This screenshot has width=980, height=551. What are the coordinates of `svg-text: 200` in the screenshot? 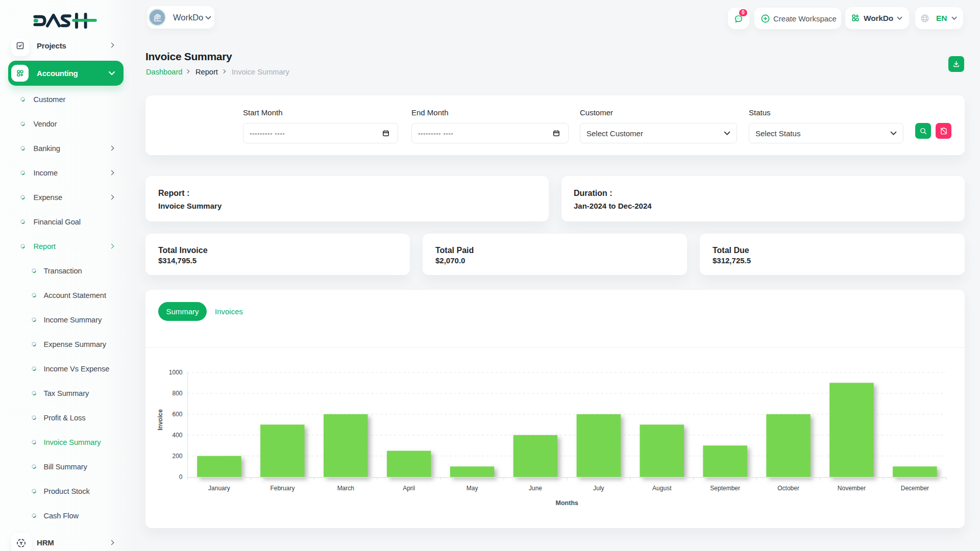 It's located at (177, 456).